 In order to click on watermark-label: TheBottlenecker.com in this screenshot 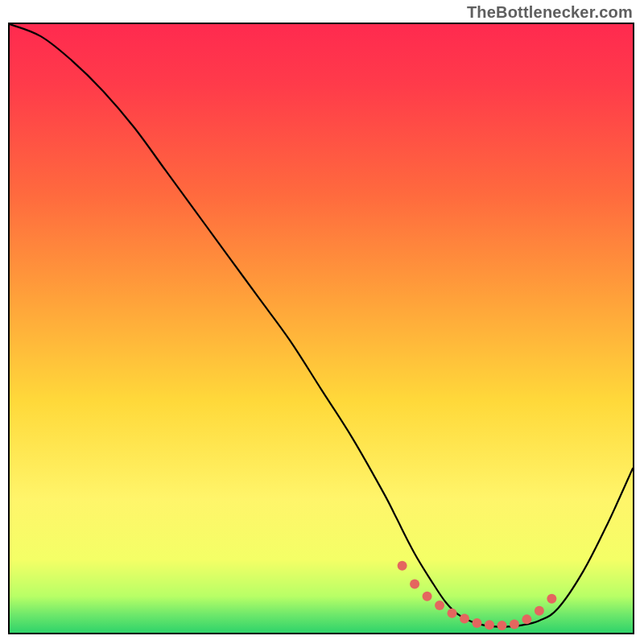, I will do `click(550, 13)`.